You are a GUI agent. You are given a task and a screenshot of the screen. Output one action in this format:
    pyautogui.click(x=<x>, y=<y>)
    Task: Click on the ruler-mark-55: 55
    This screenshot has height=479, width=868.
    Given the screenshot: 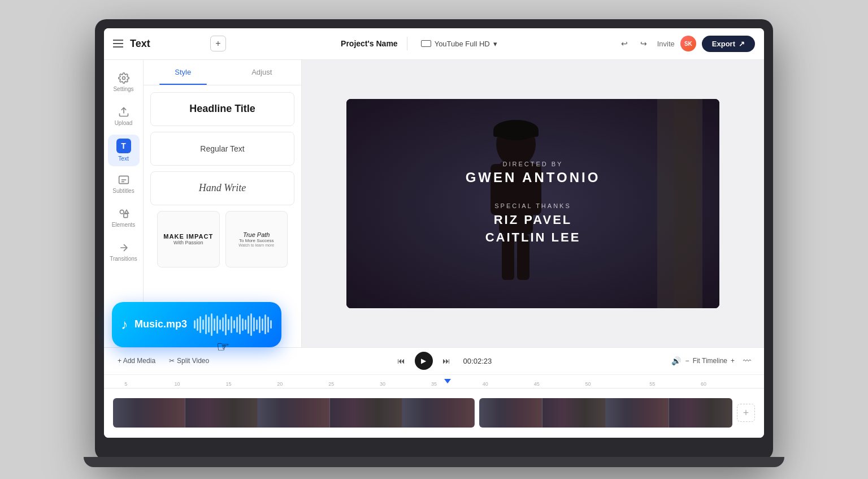 What is the action you would take?
    pyautogui.click(x=652, y=384)
    